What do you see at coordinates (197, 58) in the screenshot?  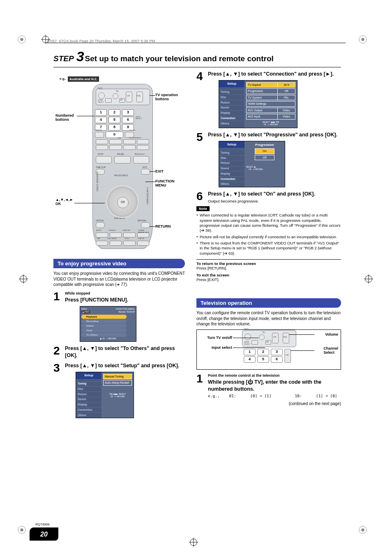 I see `page-title: STEP 3 Set up to match your television a…` at bounding box center [197, 58].